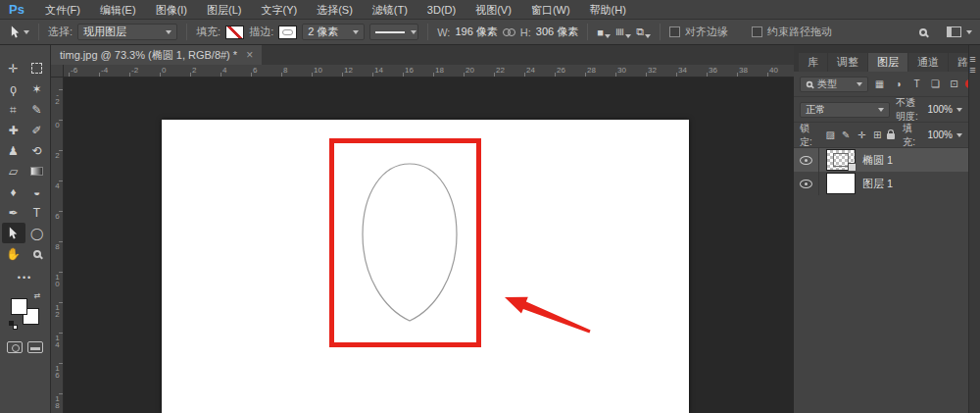 The width and height of the screenshot is (980, 413). Describe the element at coordinates (14, 212) in the screenshot. I see `pen-tool: ✒` at that location.